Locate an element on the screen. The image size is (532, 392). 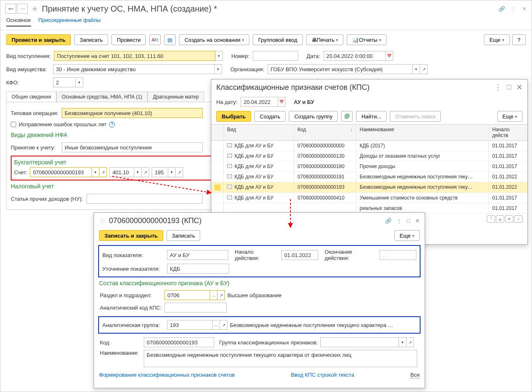
account-sub-dropdown: ▾ is located at coordinates (138, 172).